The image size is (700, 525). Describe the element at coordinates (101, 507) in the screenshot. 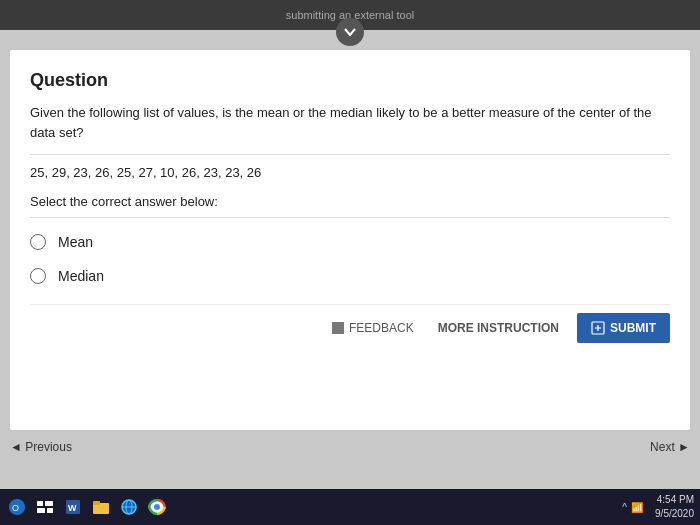

I see `file-explorer-icon` at that location.